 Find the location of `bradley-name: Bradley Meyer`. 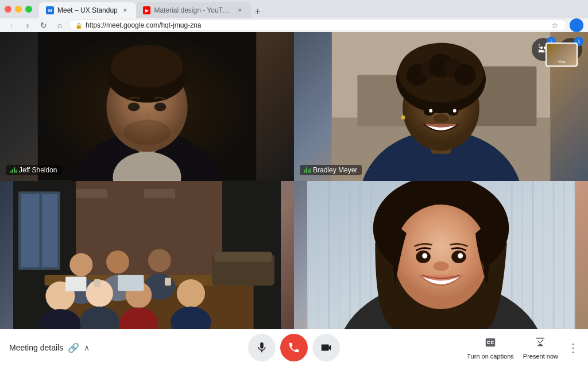

bradley-name: Bradley Meyer is located at coordinates (335, 170).